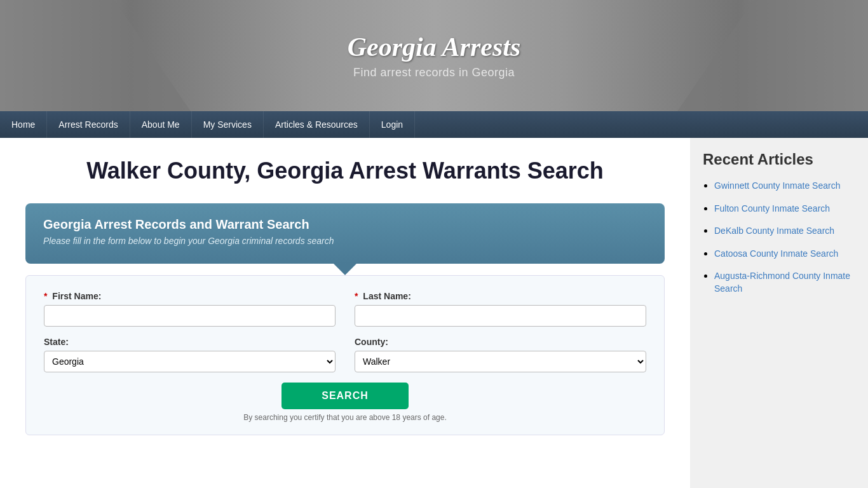 The width and height of the screenshot is (868, 488). What do you see at coordinates (777, 186) in the screenshot?
I see `article-link-gwinnett: Gwinnett County Inmate Search` at bounding box center [777, 186].